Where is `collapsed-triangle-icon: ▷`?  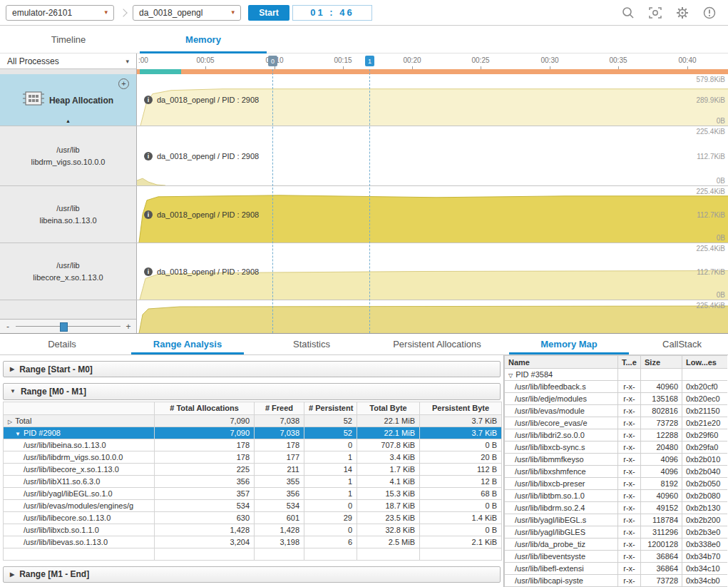 collapsed-triangle-icon: ▷ is located at coordinates (10, 422).